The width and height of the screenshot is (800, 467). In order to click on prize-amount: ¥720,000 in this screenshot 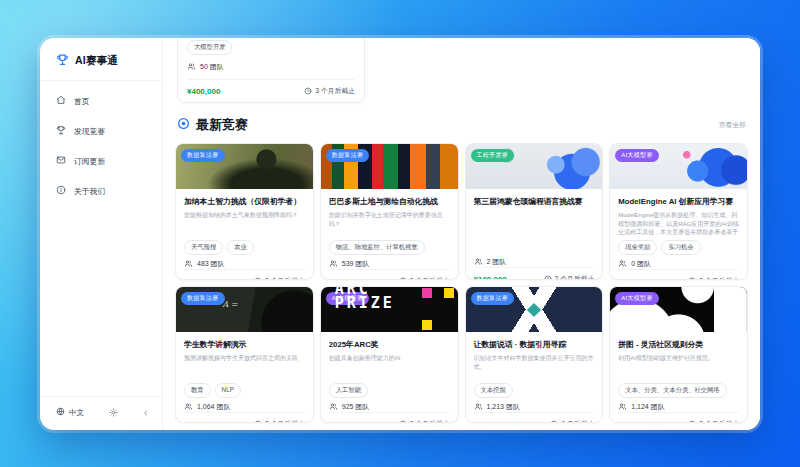, I will do `click(490, 422)`.